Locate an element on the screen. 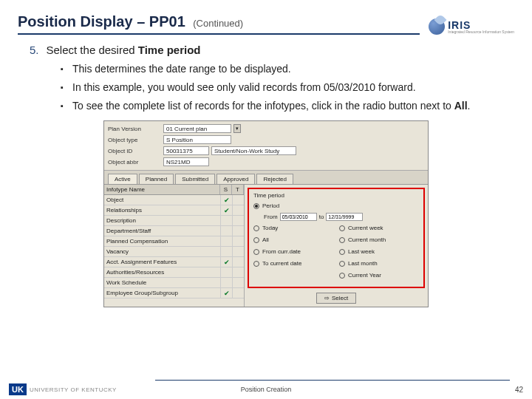  uk-badge: UK is located at coordinates (18, 389).